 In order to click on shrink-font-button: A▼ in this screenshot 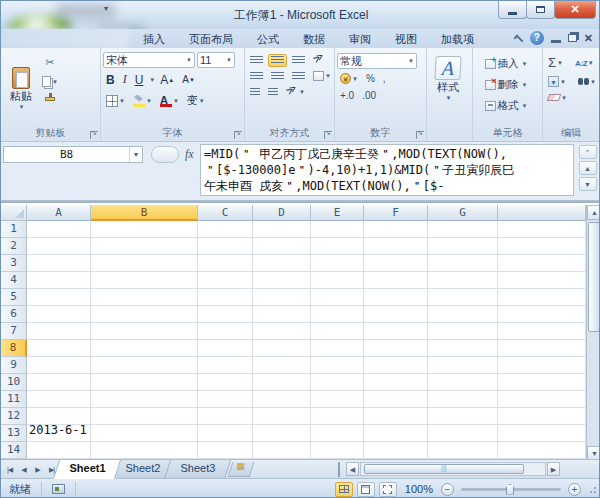, I will do `click(188, 80)`.